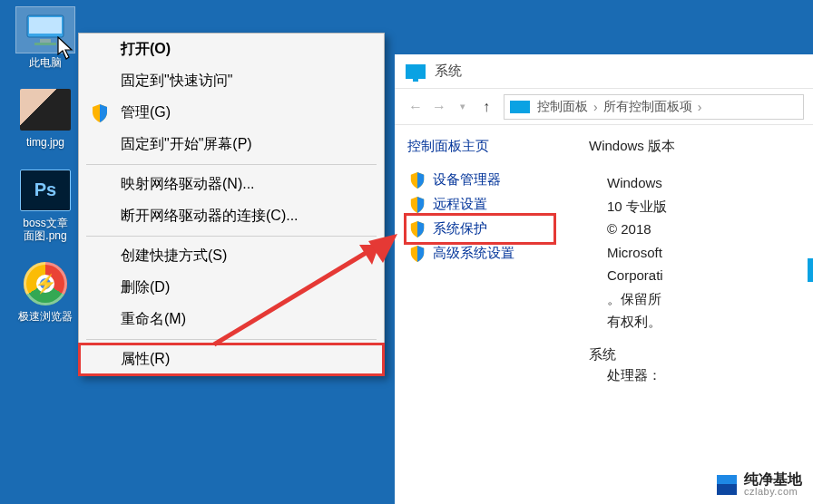 The width and height of the screenshot is (813, 504). What do you see at coordinates (653, 107) in the screenshot?
I see `breadcrumb-path: 控制面板 › 所有控制面板项 ›` at bounding box center [653, 107].